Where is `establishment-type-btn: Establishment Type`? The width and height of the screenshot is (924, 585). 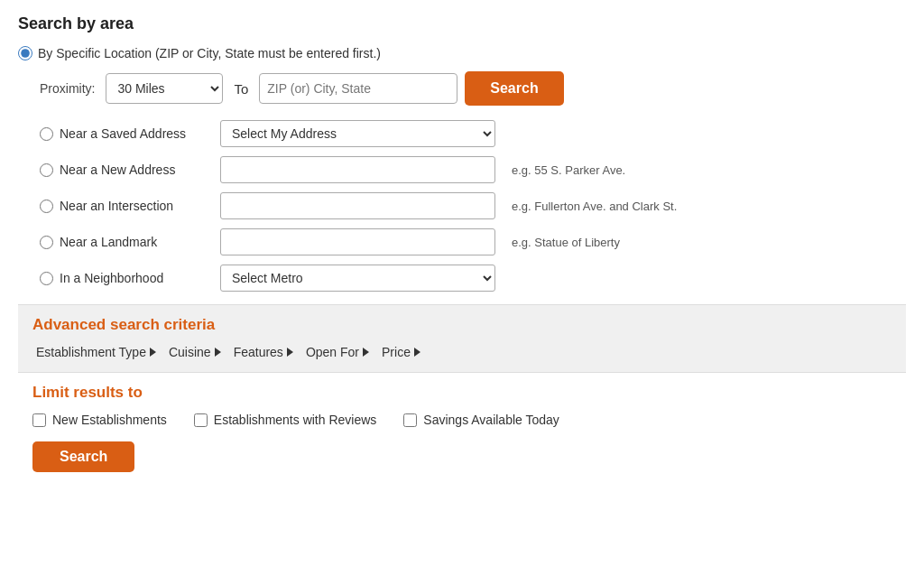
establishment-type-btn: Establishment Type is located at coordinates (96, 352).